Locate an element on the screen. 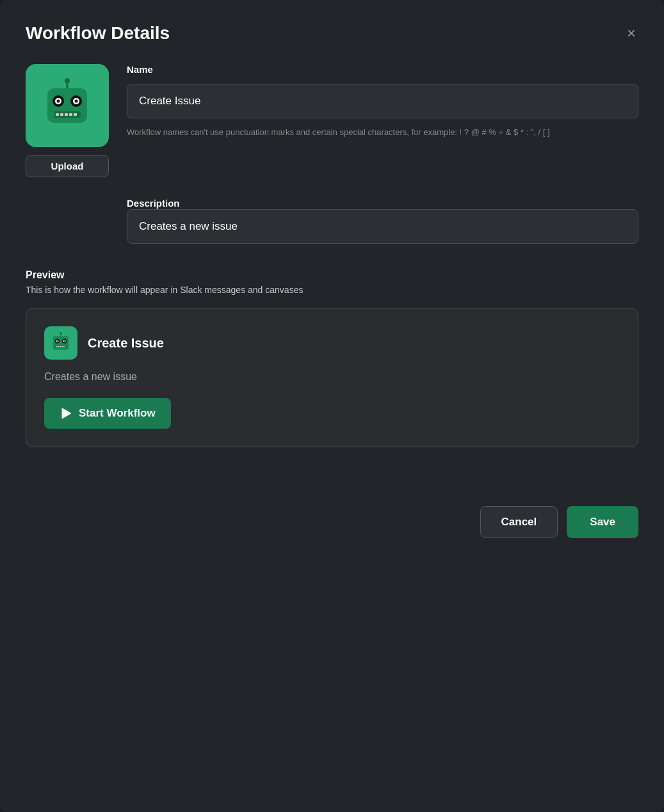 The image size is (664, 812). start-workflow-button: Start Workflow is located at coordinates (108, 413).